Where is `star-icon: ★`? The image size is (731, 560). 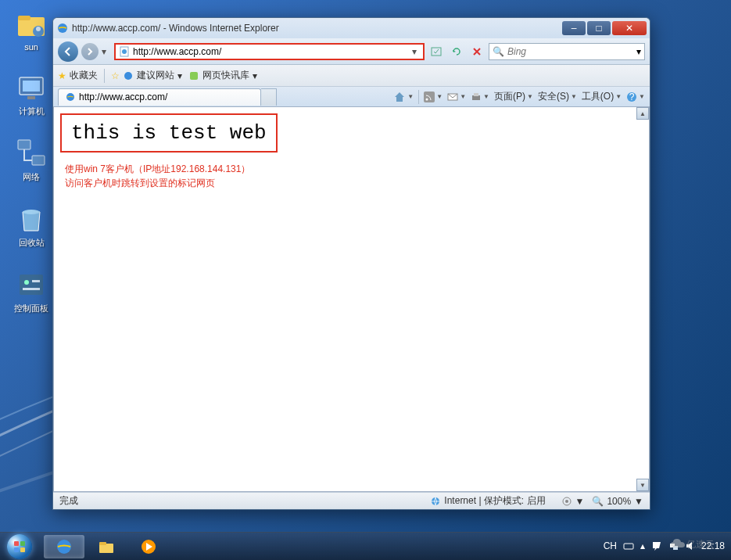
star-icon: ★ is located at coordinates (63, 76).